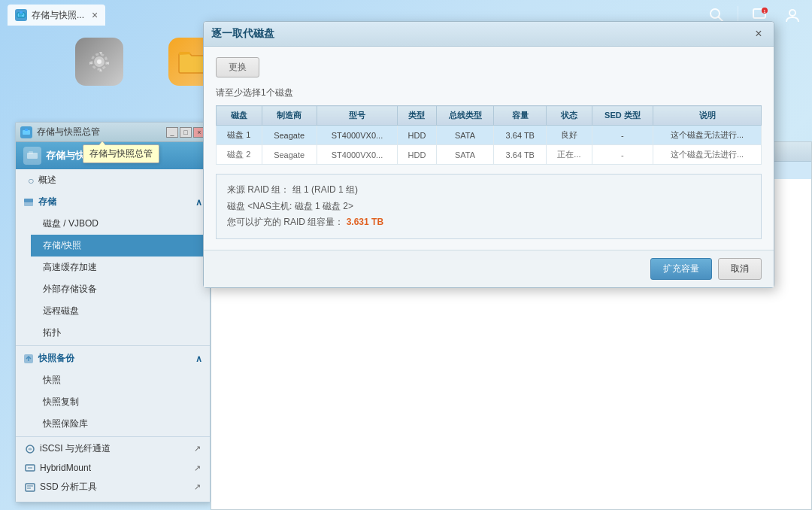 This screenshot has width=812, height=510. What do you see at coordinates (120, 245) in the screenshot?
I see `sidebar-item-snapshots: 存储/快照` at bounding box center [120, 245].